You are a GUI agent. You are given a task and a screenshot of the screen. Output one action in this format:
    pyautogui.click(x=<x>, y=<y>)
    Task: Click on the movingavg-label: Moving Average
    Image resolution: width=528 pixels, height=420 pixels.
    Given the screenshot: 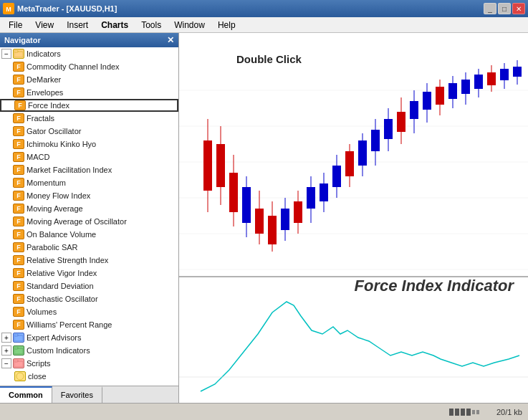 What is the action you would take?
    pyautogui.click(x=54, y=209)
    